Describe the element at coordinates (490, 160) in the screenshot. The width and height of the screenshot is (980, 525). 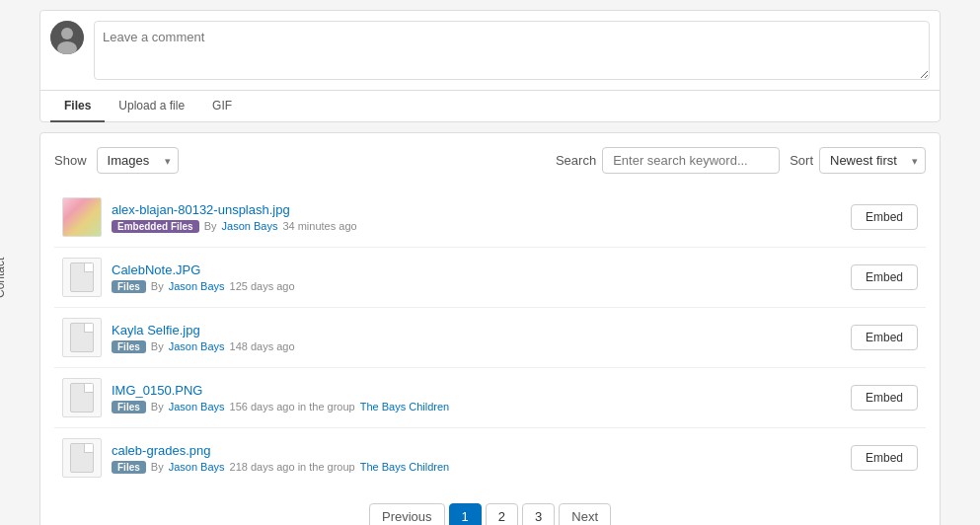
I see `files-toolbar: Show Images Files All Search Sort Newest…` at that location.